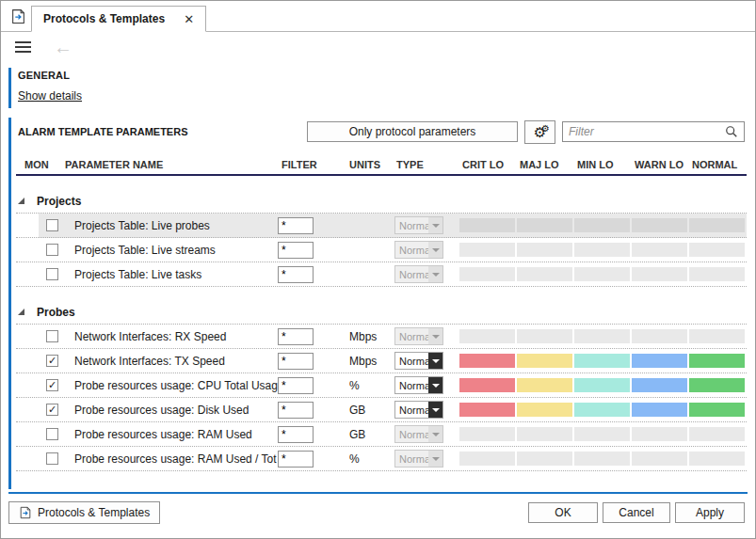 The height and width of the screenshot is (539, 756). Describe the element at coordinates (661, 165) in the screenshot. I see `column-header-warn-lo: WARN LO` at that location.